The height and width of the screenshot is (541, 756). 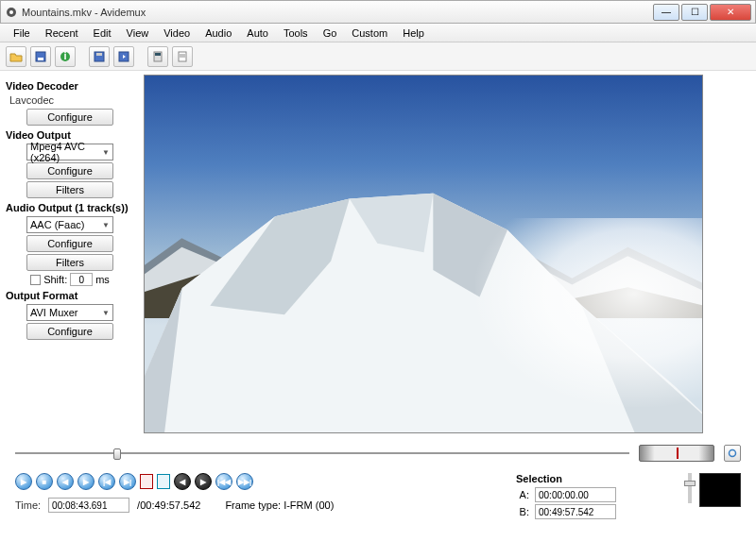 What do you see at coordinates (70, 171) in the screenshot?
I see `video-configure-button: Configure` at bounding box center [70, 171].